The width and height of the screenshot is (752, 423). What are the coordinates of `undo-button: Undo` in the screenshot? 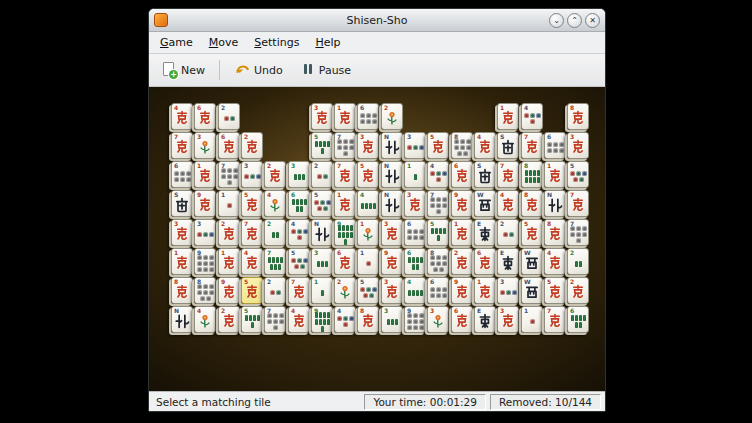 It's located at (258, 70).